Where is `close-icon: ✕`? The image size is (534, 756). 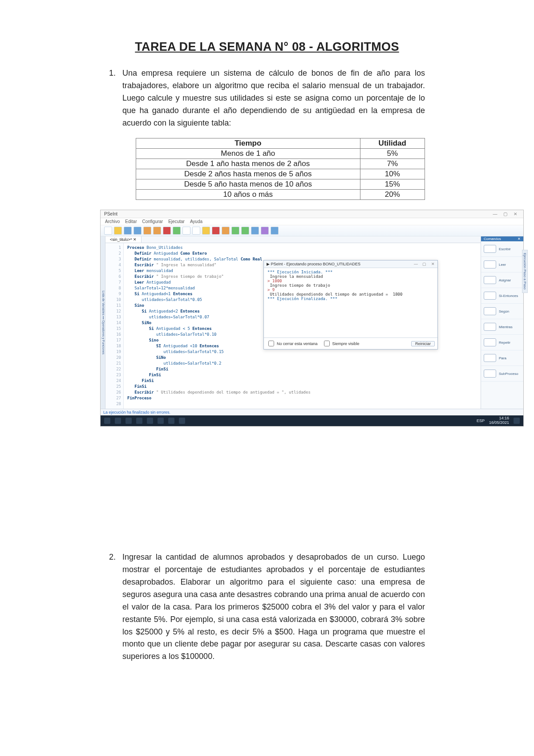 close-icon: ✕ is located at coordinates (515, 214).